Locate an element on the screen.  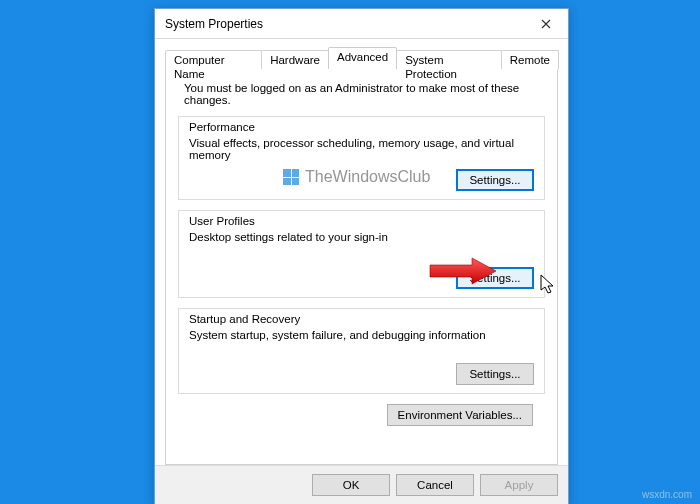
admin-note: You must be logged on as an Administrato… is located at coordinates (364, 94).